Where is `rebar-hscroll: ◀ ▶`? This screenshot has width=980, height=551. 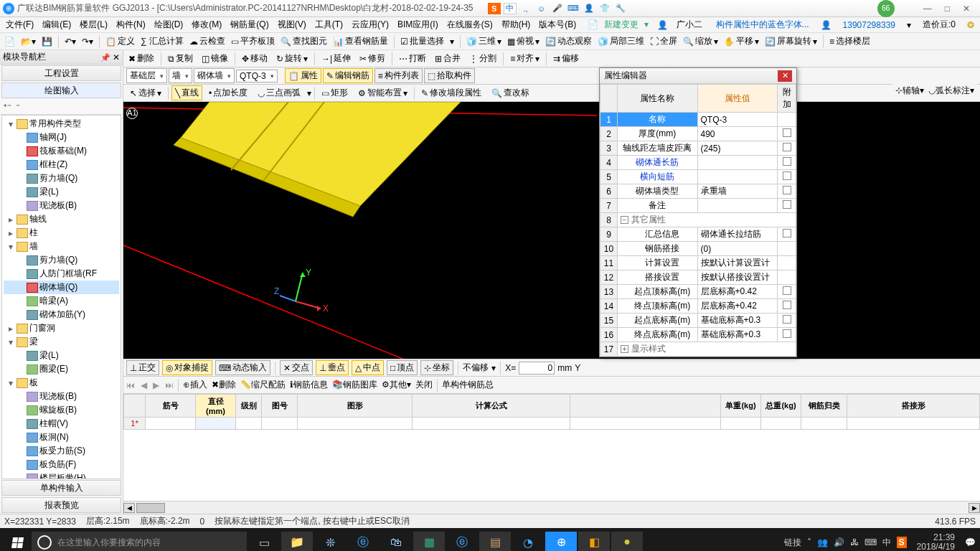 rebar-hscroll: ◀ ▶ is located at coordinates (552, 507).